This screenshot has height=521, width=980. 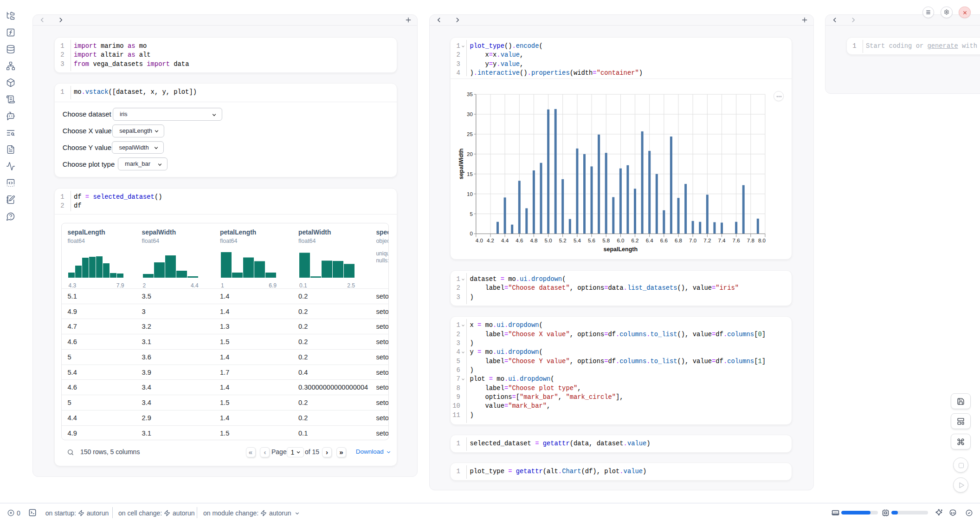 I want to click on svg-text: sepalLength, so click(x=621, y=249).